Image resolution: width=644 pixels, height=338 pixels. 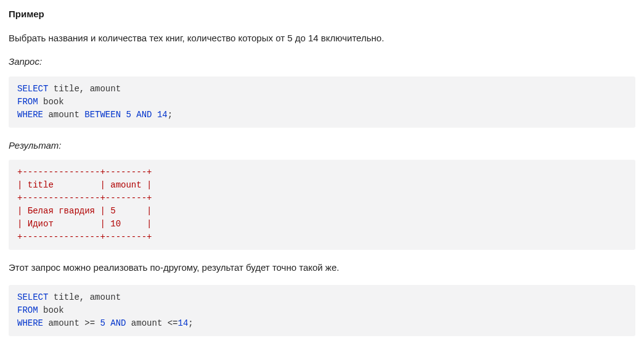 What do you see at coordinates (322, 268) in the screenshot?
I see `between-text: Этот запрос можно реализовать по-другому…` at bounding box center [322, 268].